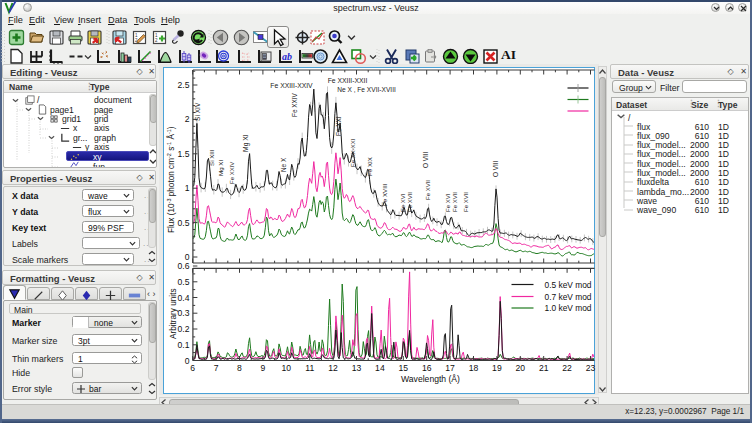 The height and width of the screenshot is (423, 752). Describe the element at coordinates (262, 368) in the screenshot. I see `svg-text: 9` at that location.